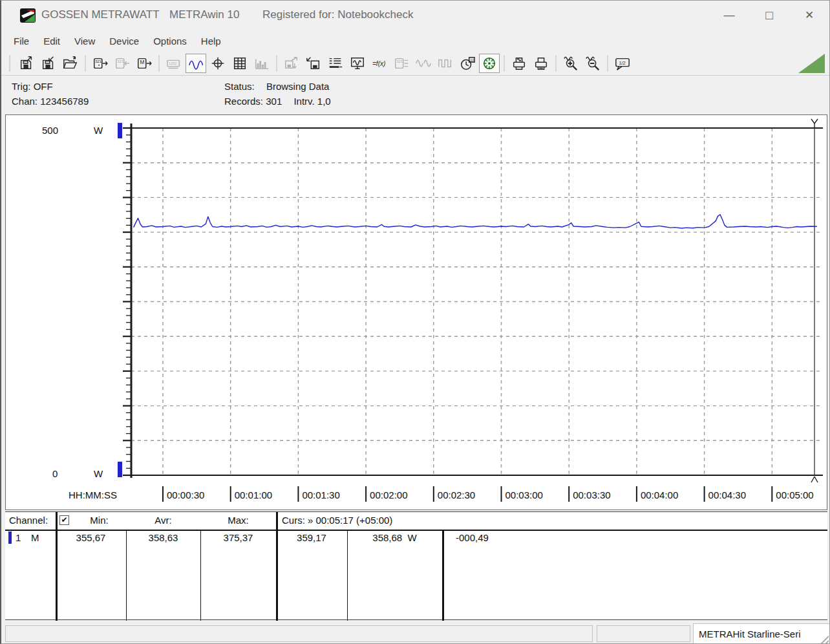 This screenshot has height=644, width=830. I want to click on channel-marker-bottom, so click(120, 469).